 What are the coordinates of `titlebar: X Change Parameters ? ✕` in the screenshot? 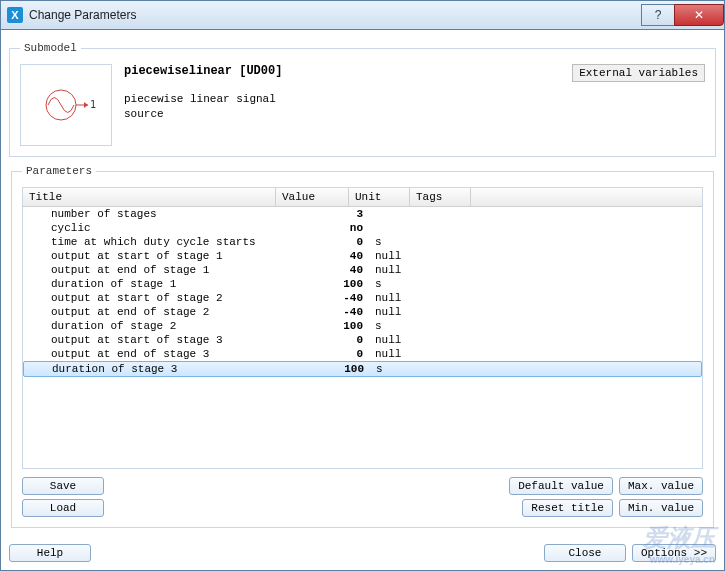 It's located at (362, 16).